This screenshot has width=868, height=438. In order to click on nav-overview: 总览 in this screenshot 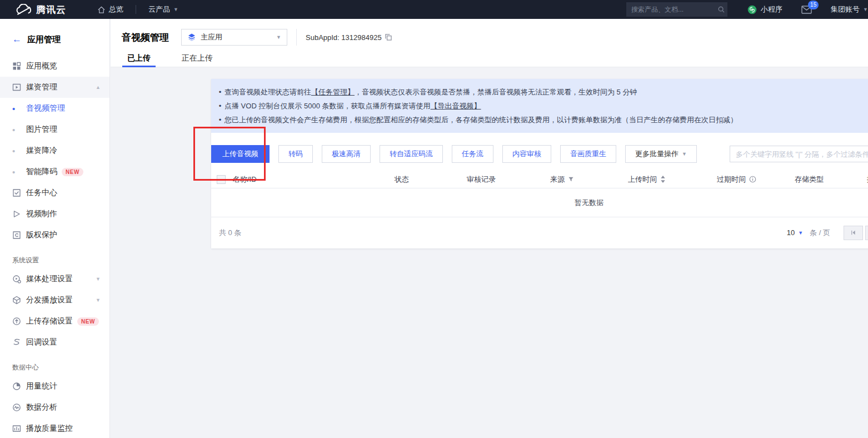, I will do `click(110, 9)`.